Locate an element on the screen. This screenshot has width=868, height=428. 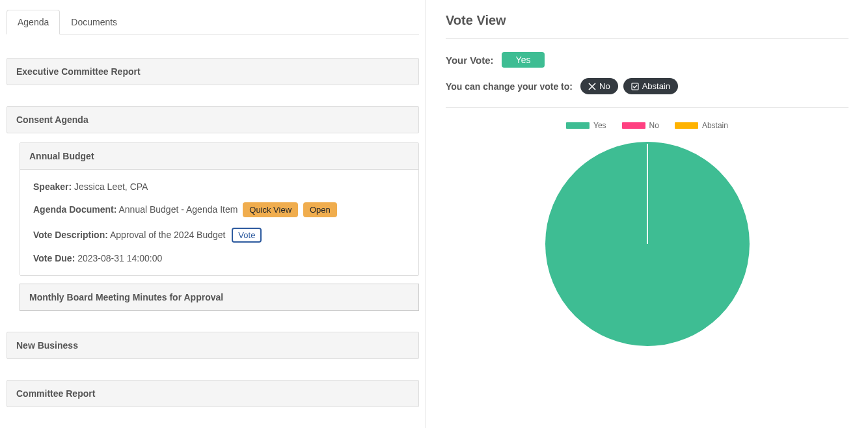
tabs: Agenda Documents is located at coordinates (213, 22).